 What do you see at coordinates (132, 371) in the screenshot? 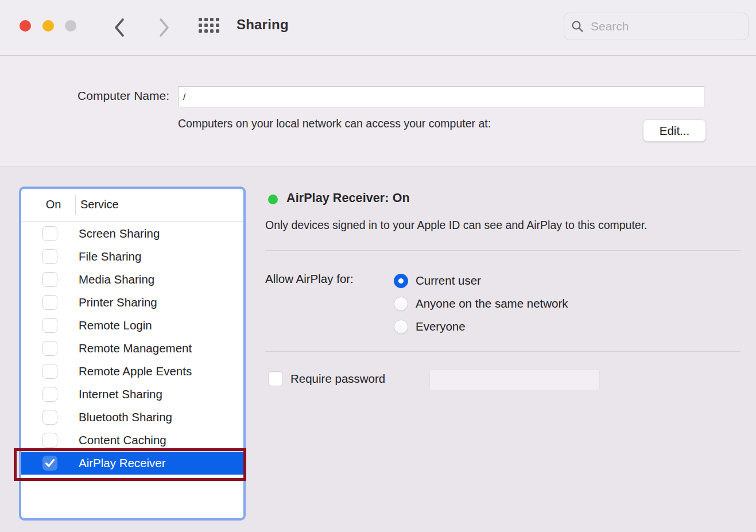
I see `service-row-remote-apple-events: Remote Apple Events` at bounding box center [132, 371].